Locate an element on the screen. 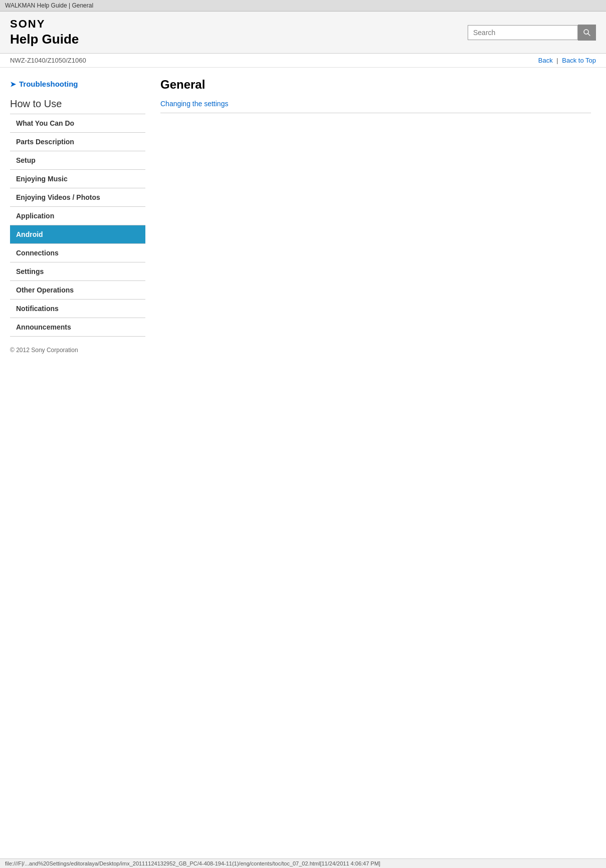 This screenshot has height=868, width=606. sidebar-nav: What You Can DoParts DescriptionSetupEnj… is located at coordinates (78, 225).